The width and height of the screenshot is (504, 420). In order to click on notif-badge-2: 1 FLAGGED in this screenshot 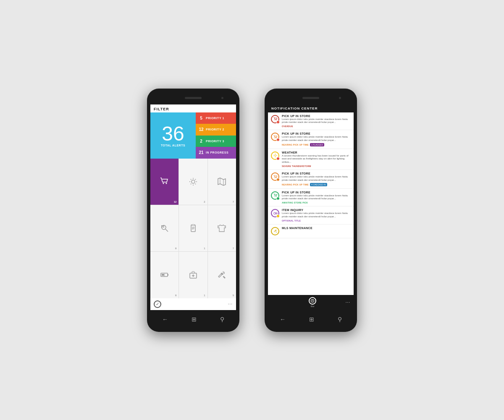, I will do `click(317, 145)`.